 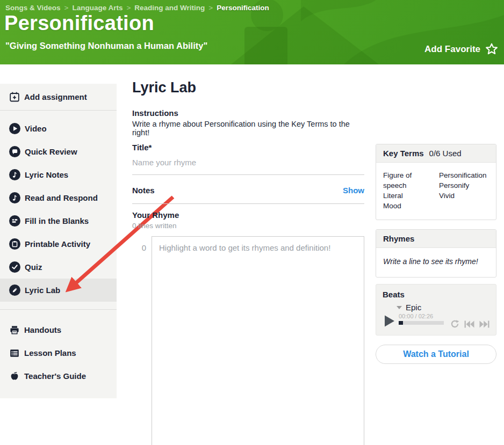 I want to click on beat-selector: Epic, so click(x=443, y=307).